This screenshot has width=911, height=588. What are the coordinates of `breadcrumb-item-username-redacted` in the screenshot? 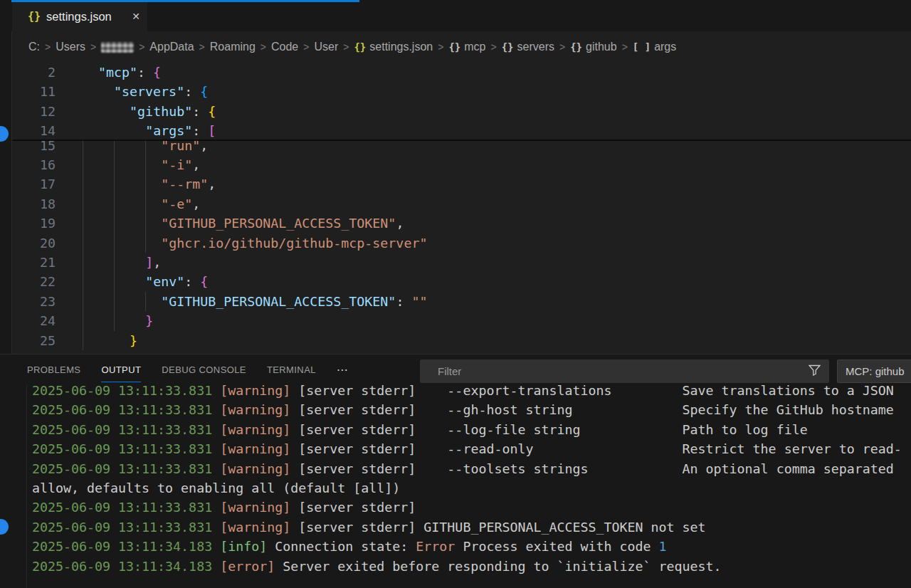 It's located at (117, 47).